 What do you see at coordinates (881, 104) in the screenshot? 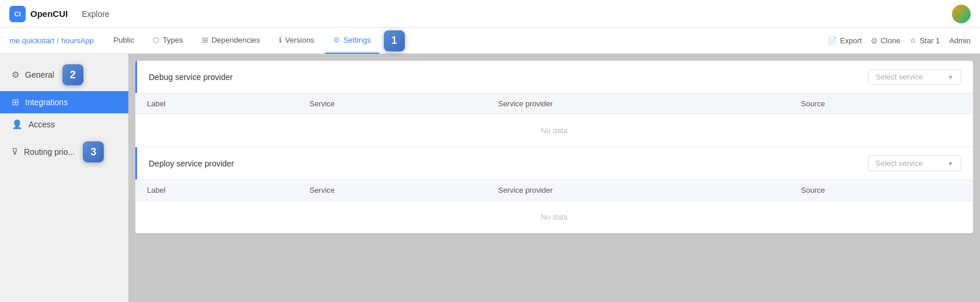
I see `debug-col-source: Source` at bounding box center [881, 104].